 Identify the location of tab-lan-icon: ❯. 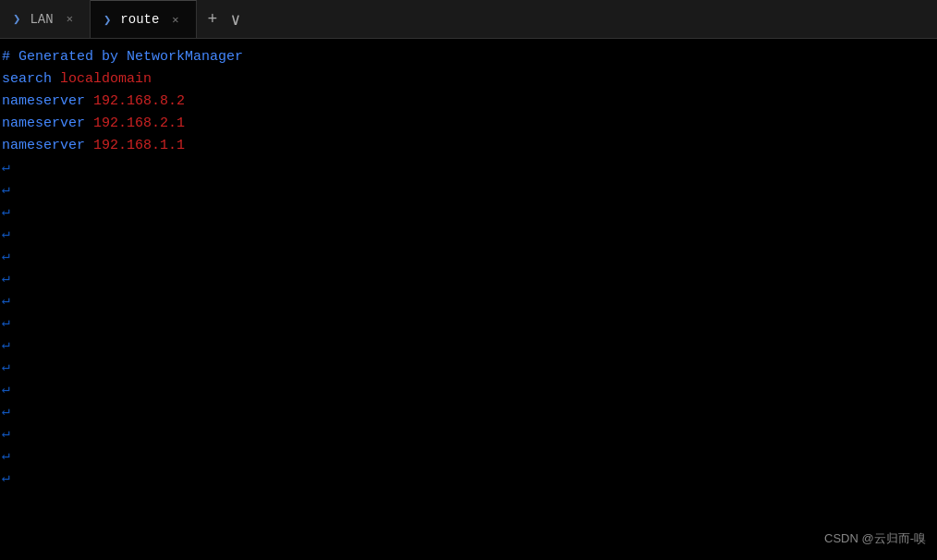
(17, 18).